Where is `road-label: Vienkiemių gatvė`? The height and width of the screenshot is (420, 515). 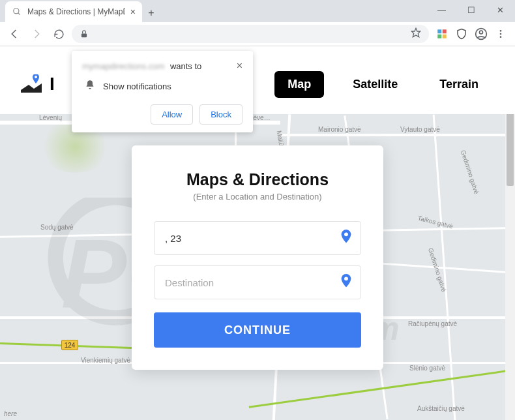 road-label: Vienkiemių gatvė is located at coordinates (106, 360).